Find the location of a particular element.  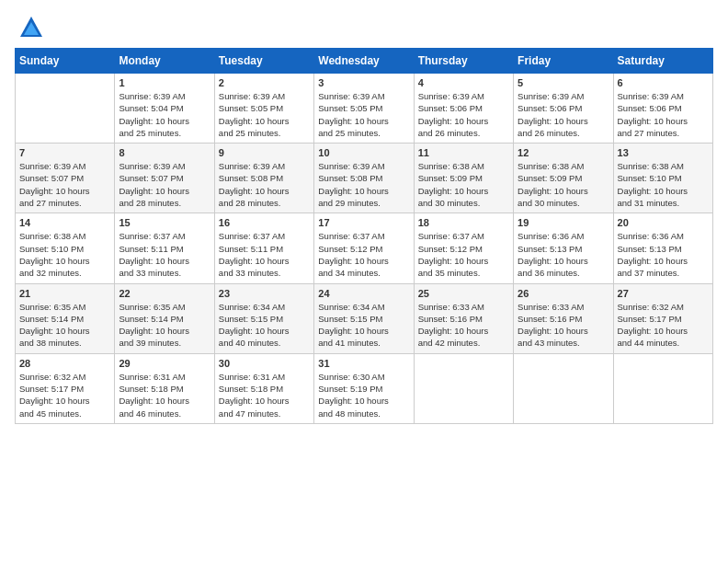

calendar-cell: 27Sunrise: 6:32 AM Sunset: 5:17 PM Dayli… is located at coordinates (663, 318).